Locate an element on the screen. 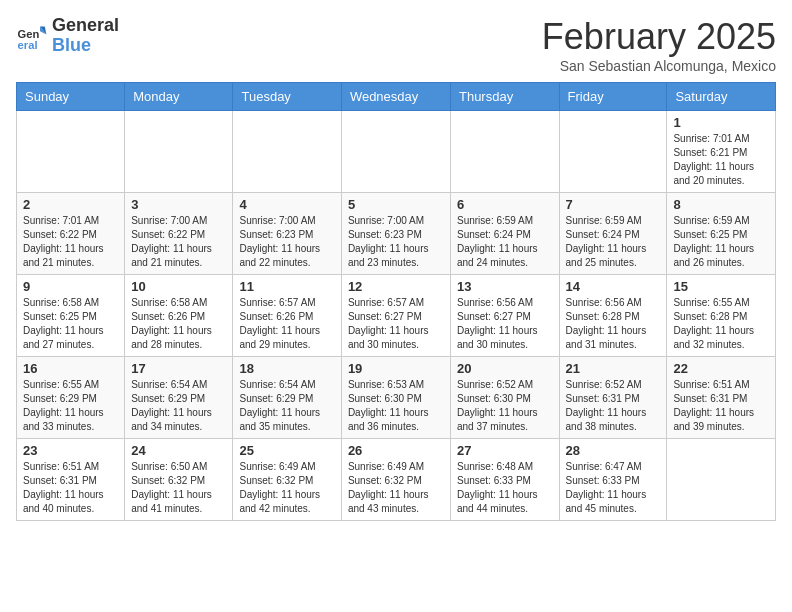 This screenshot has height=612, width=792. day-number: 20 is located at coordinates (505, 368).